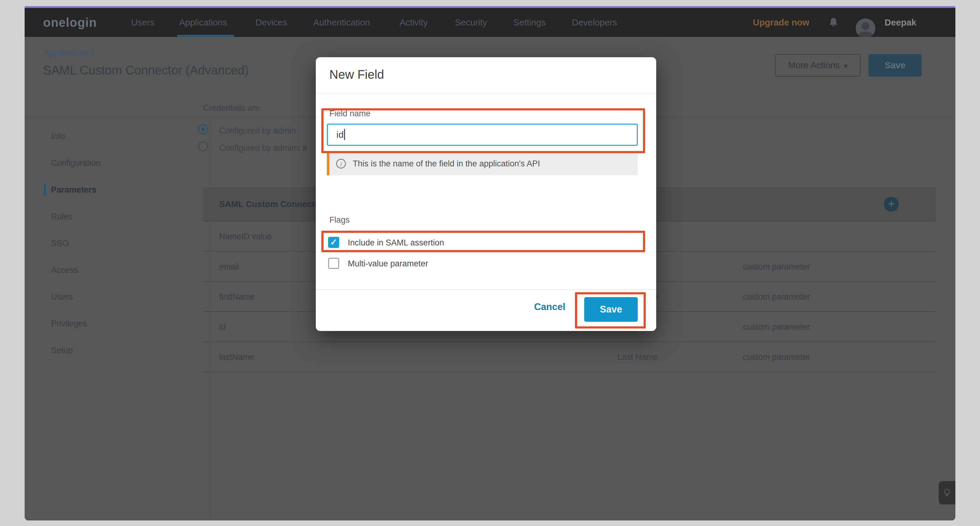 This screenshot has width=980, height=526. What do you see at coordinates (203, 146) in the screenshot?
I see `radio-configured-by-admins-and-users` at bounding box center [203, 146].